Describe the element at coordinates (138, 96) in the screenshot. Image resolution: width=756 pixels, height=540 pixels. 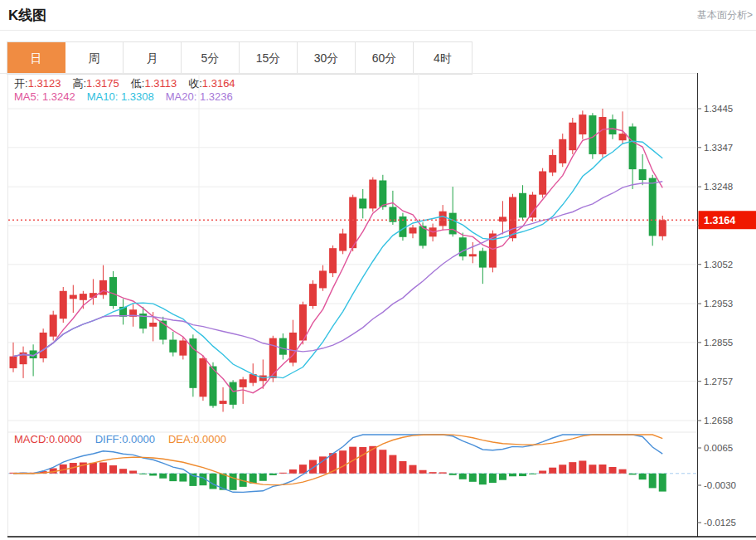
I see `ma10-value: 1.3308` at that location.